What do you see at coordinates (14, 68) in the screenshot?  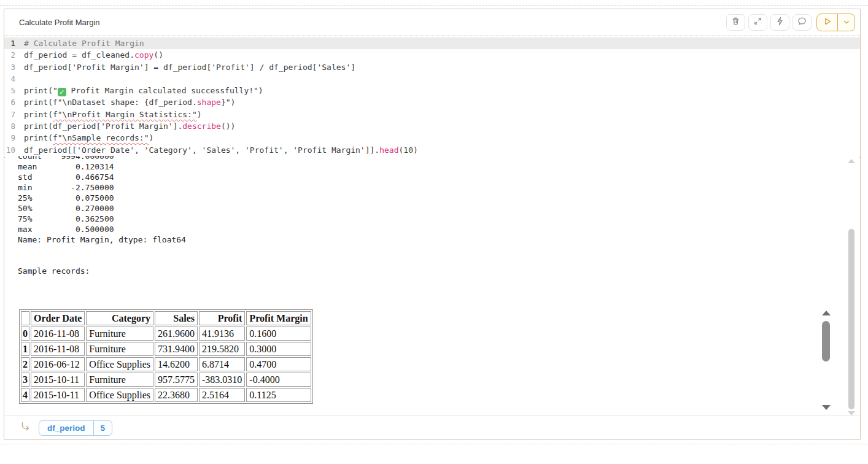 I see `line-number: 3` at bounding box center [14, 68].